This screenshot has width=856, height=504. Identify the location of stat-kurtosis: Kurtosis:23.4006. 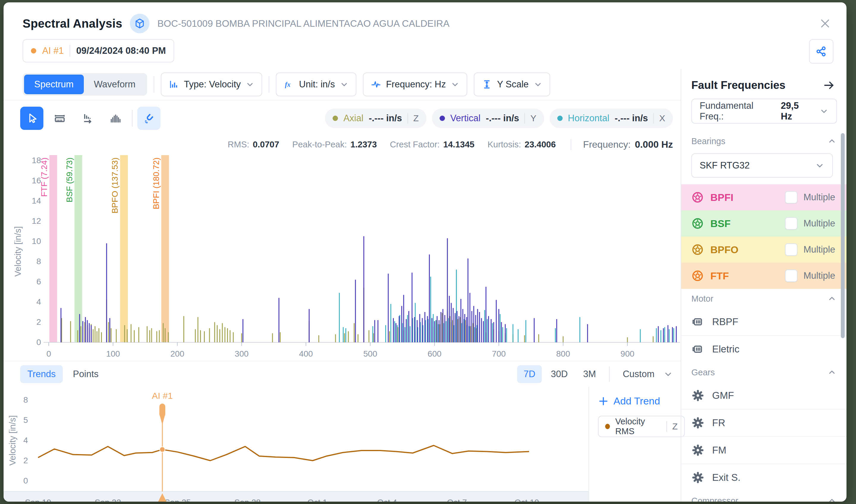
(522, 145).